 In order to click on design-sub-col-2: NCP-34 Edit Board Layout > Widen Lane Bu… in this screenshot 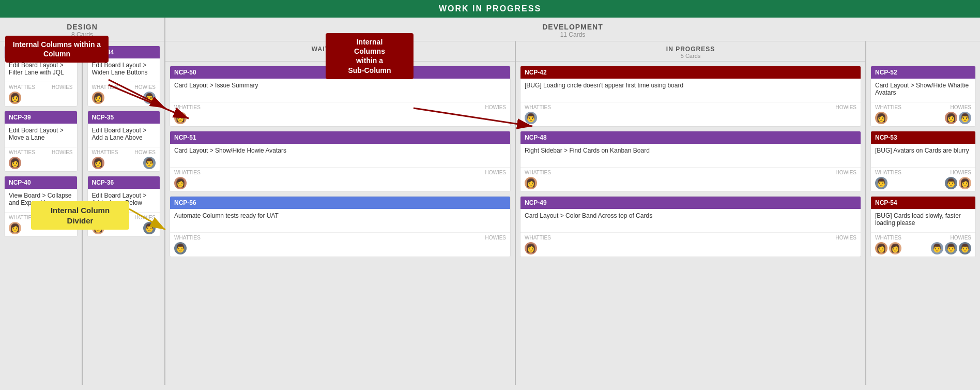, I will do `click(124, 213)`.